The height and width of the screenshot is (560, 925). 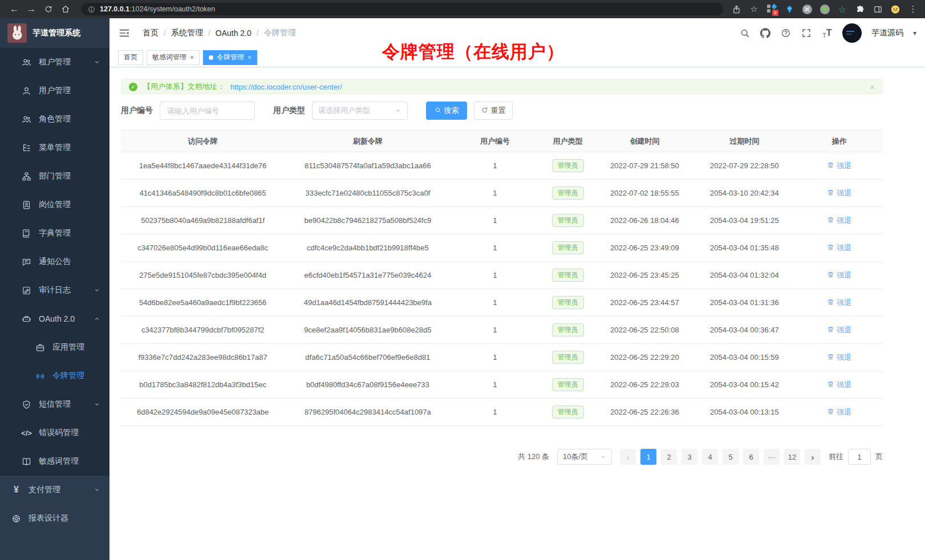 I want to click on prev-page-button: ‹, so click(x=628, y=457).